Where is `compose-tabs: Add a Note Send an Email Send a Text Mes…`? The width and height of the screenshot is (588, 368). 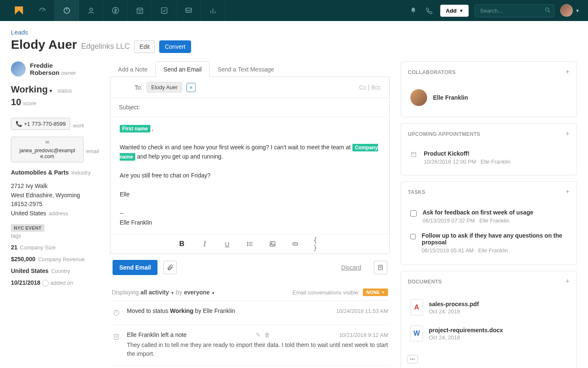 compose-tabs: Add a Note Send an Email Send a Text Mes… is located at coordinates (250, 69).